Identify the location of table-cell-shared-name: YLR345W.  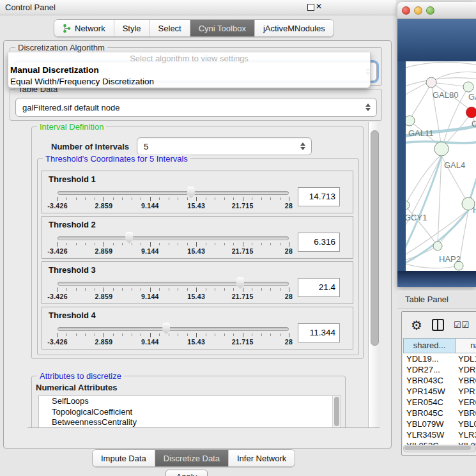
(429, 434).